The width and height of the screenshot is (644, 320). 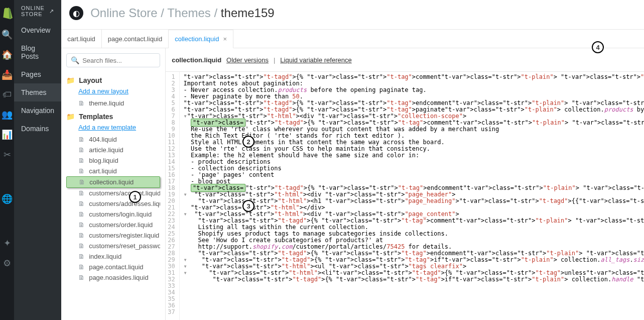 I want to click on tab-page-contact-liquid: page.contact.liquid, so click(x=136, y=39).